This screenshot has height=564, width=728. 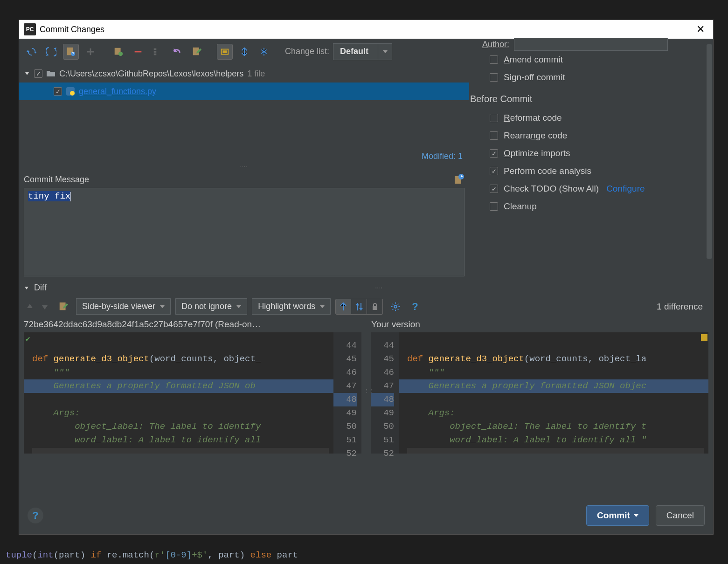 I want to click on commit-message-label: Commit Message, so click(x=56, y=180).